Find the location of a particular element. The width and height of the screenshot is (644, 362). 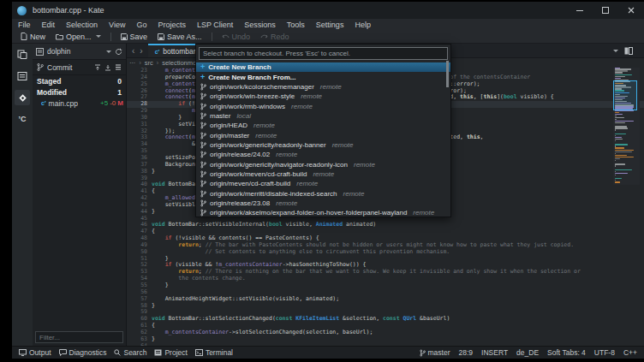

minimap-viewport is located at coordinates (625, 96).